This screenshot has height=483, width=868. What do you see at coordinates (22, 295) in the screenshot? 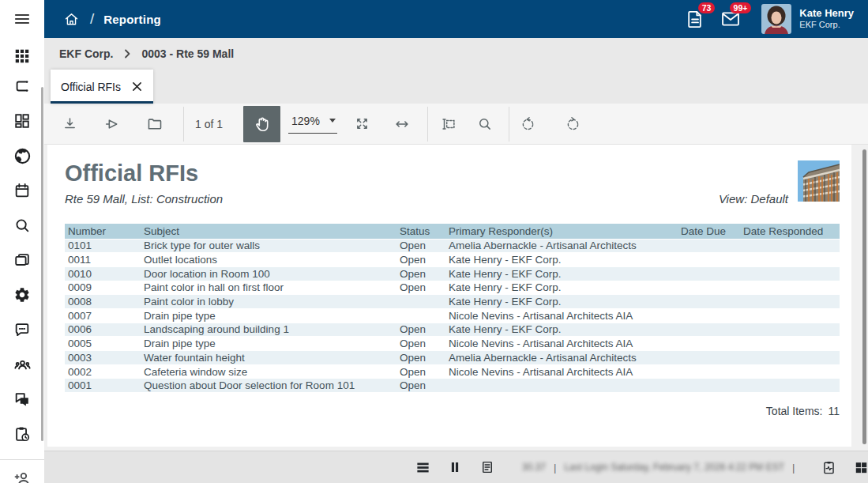
I see `sidebar-item-settings` at bounding box center [22, 295].